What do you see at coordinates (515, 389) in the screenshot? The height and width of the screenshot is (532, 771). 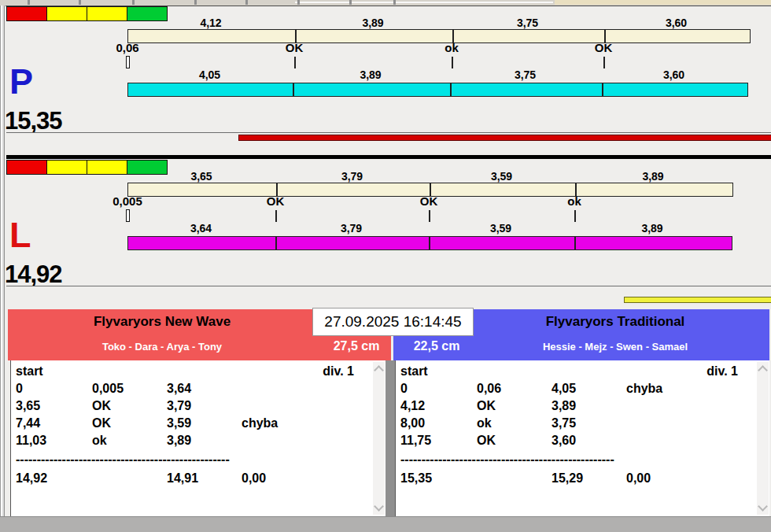 I see `table-cell: 0,06` at bounding box center [515, 389].